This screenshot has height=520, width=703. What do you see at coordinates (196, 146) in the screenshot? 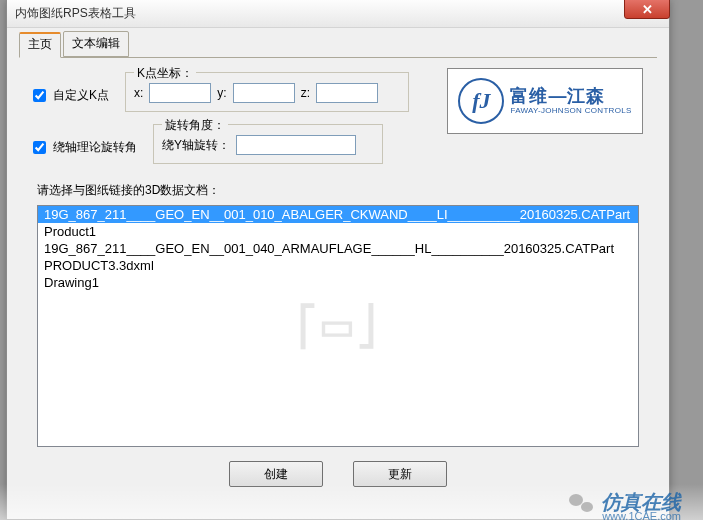
I see `rotation-label: 绕Y轴旋转：` at bounding box center [196, 146].